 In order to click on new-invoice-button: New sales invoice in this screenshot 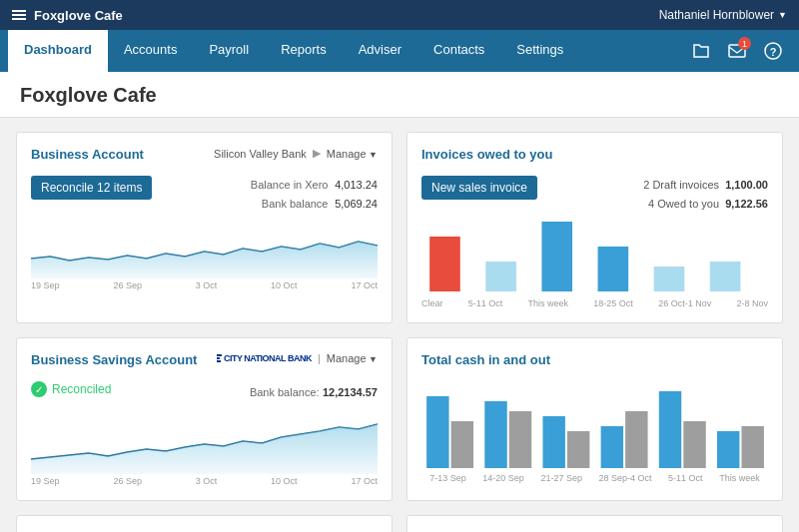, I will do `click(479, 188)`.